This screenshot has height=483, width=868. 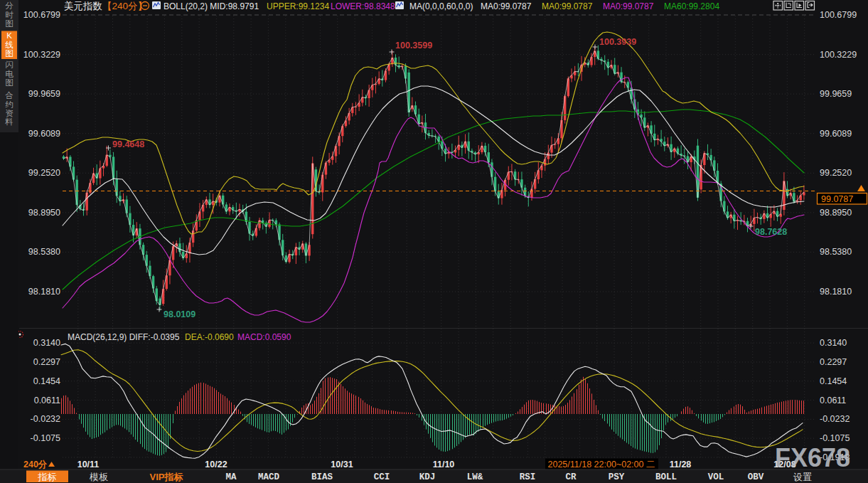 What do you see at coordinates (363, 6) in the screenshot?
I see `svg-text: LOWER:98.8348` at bounding box center [363, 6].